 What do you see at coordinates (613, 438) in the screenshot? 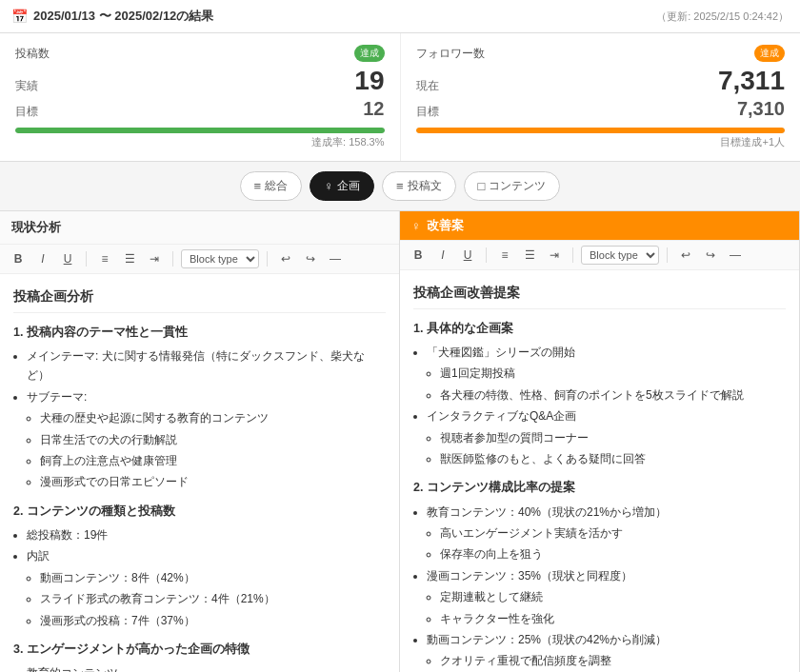
I see `sub-list-item: 視聴者参加型の質問コーナー` at bounding box center [613, 438].